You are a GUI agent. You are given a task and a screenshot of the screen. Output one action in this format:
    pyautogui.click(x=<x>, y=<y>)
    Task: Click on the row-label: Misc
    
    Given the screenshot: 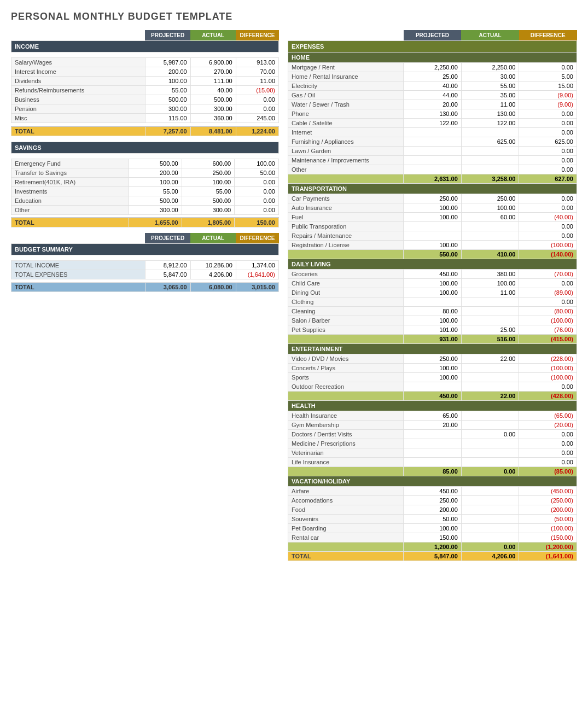 What is the action you would take?
    pyautogui.click(x=79, y=118)
    